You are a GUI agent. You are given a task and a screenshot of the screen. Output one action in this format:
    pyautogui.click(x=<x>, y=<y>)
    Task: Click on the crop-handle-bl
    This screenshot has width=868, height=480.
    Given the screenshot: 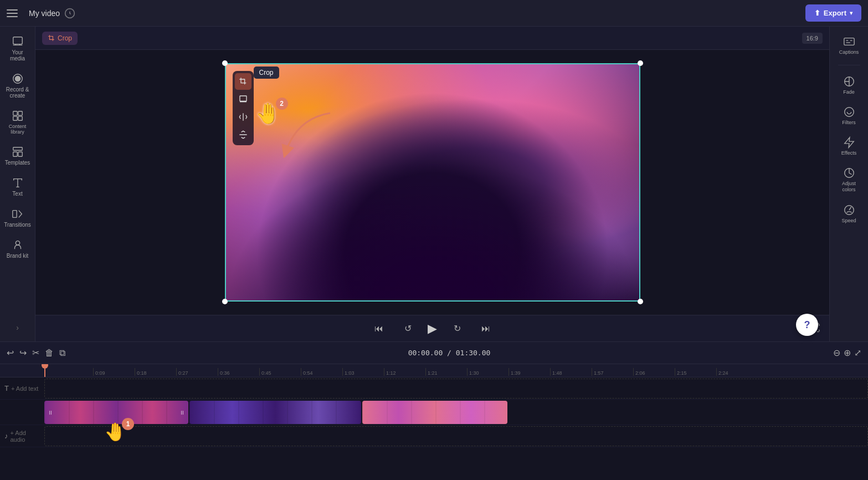 What is the action you would take?
    pyautogui.click(x=225, y=302)
    